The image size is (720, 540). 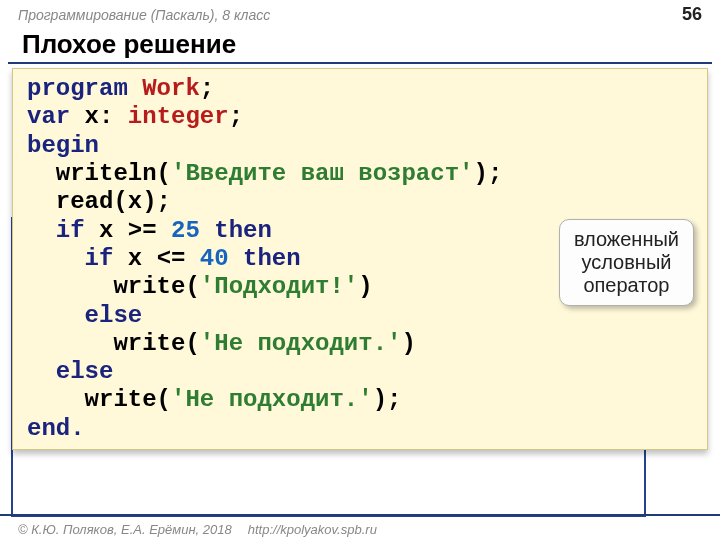 What do you see at coordinates (362, 202) in the screenshot?
I see `code-line-5: read(x);` at bounding box center [362, 202].